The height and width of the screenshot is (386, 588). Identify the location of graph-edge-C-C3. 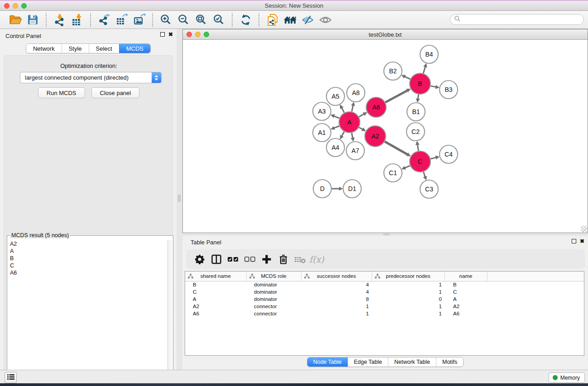
(425, 175).